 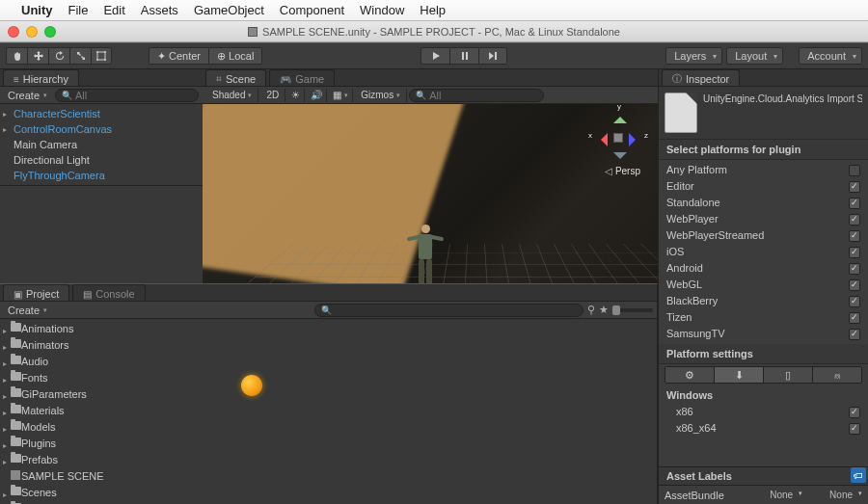 What do you see at coordinates (328, 461) in the screenshot?
I see `project-folder: ▸Prefabs` at bounding box center [328, 461].